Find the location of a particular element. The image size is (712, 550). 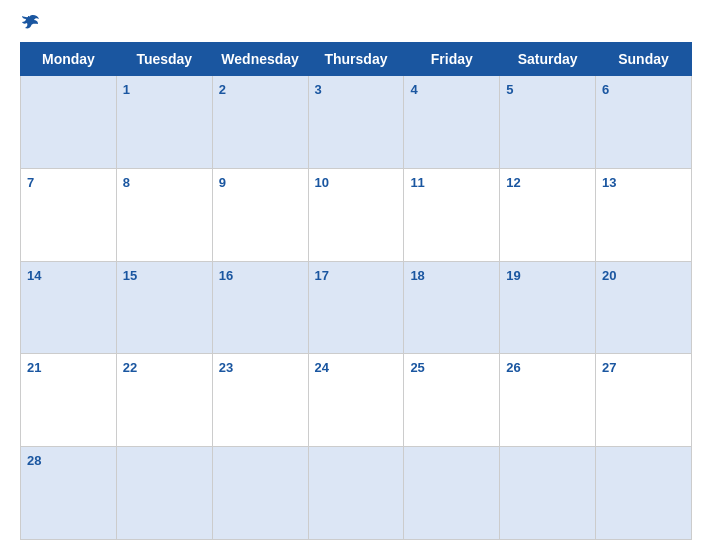

day-number: 13 is located at coordinates (609, 182).